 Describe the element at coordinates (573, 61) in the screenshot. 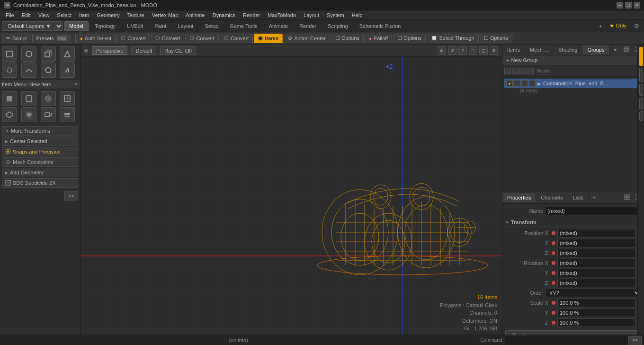

I see `new-group-button: + New Group` at that location.